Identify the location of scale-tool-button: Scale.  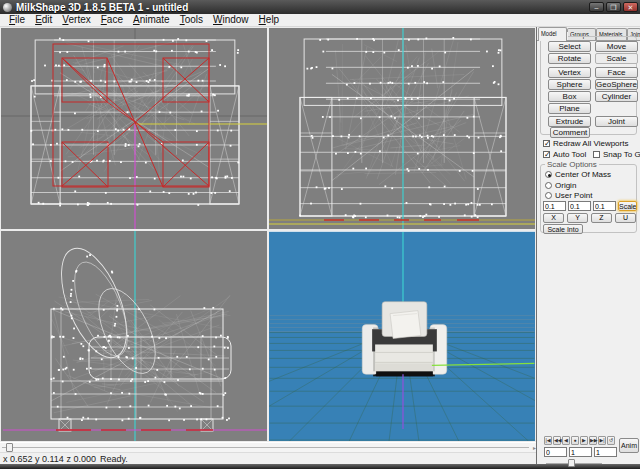
(616, 58).